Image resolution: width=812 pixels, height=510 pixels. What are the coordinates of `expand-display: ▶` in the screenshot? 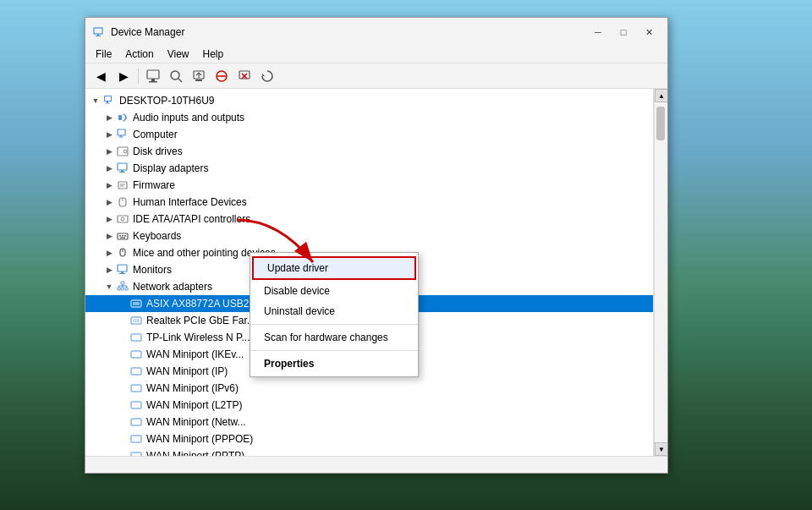 It's located at (109, 168).